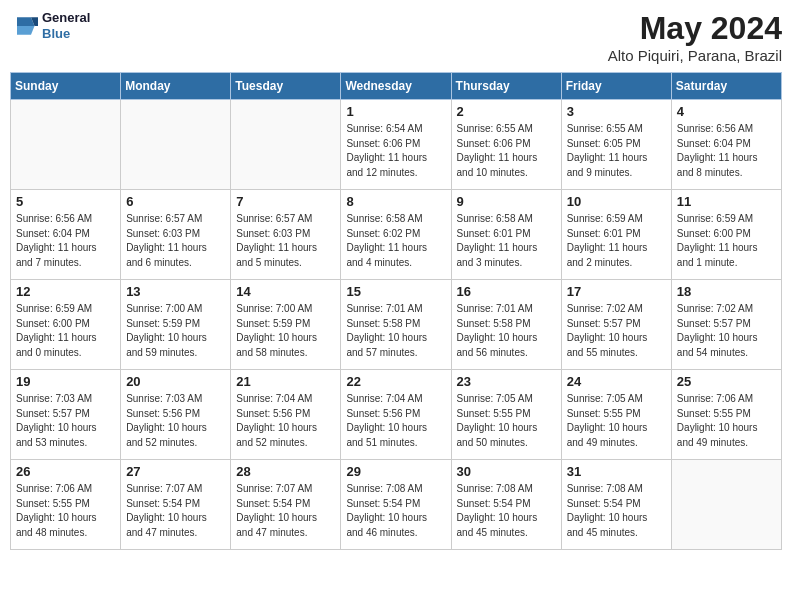 The width and height of the screenshot is (792, 612). I want to click on day-number: 28, so click(286, 472).